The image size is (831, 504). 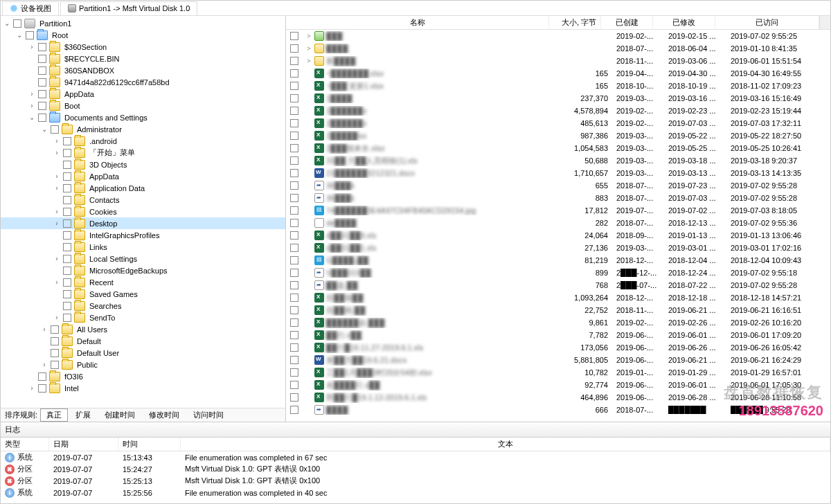 I want to click on tree-row: ›「开始」菜单, so click(x=143, y=152).